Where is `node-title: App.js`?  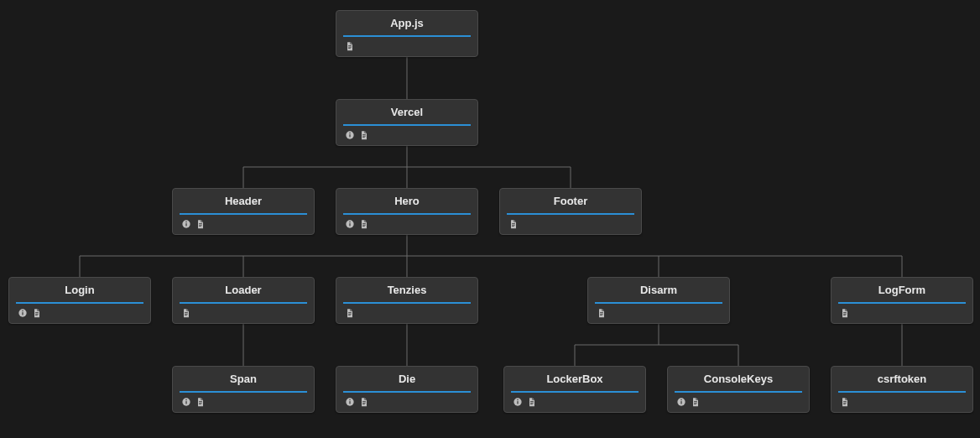
node-title: App.js is located at coordinates (407, 24).